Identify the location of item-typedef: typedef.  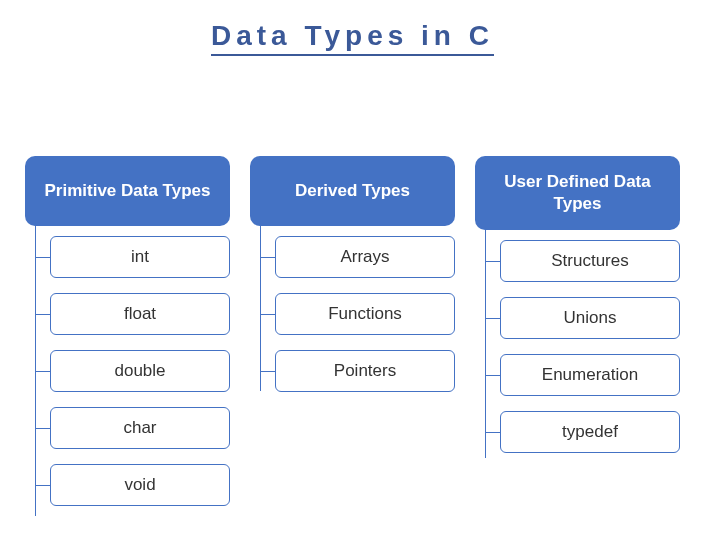
(590, 432).